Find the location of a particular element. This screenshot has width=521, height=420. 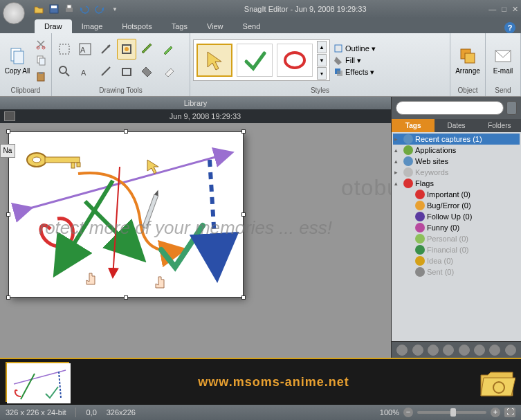

zoom-out-button: − is located at coordinates (408, 412).